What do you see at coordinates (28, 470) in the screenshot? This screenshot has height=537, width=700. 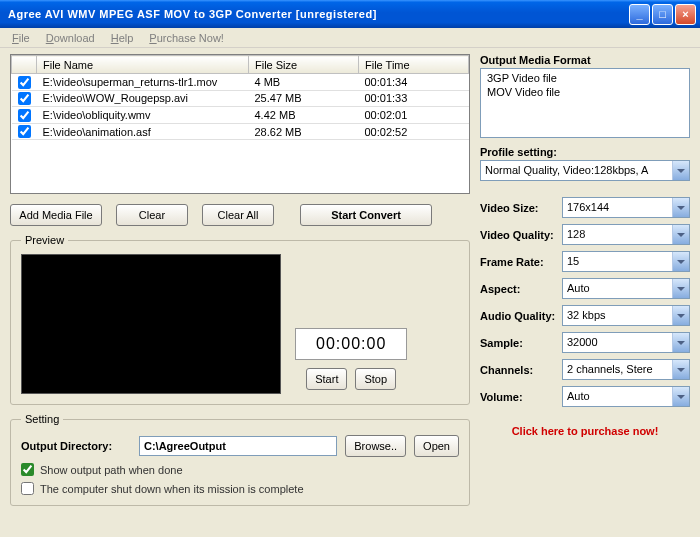 I see `show-output-path-checkbox` at bounding box center [28, 470].